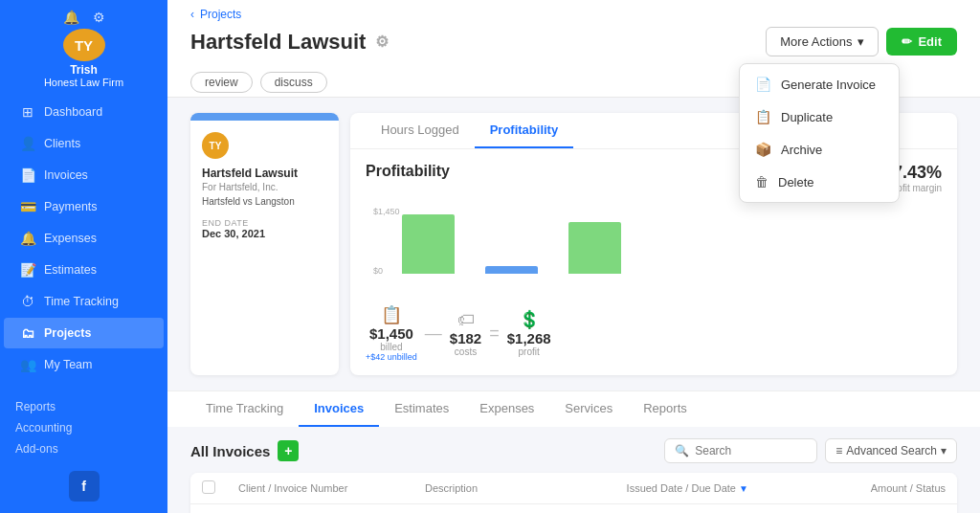  Describe the element at coordinates (822, 42) in the screenshot. I see `more-actions-button: More Actions ▾` at that location.